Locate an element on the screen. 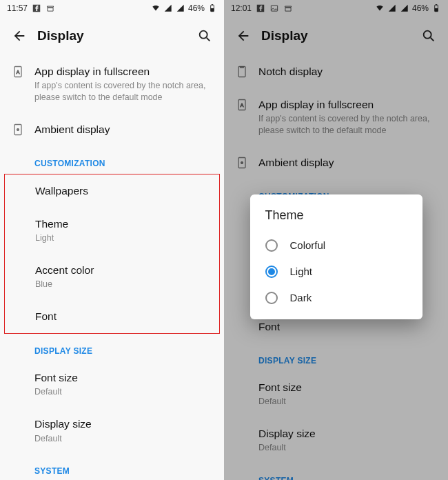 The height and width of the screenshot is (480, 448). status-time: 12:01 is located at coordinates (241, 8).